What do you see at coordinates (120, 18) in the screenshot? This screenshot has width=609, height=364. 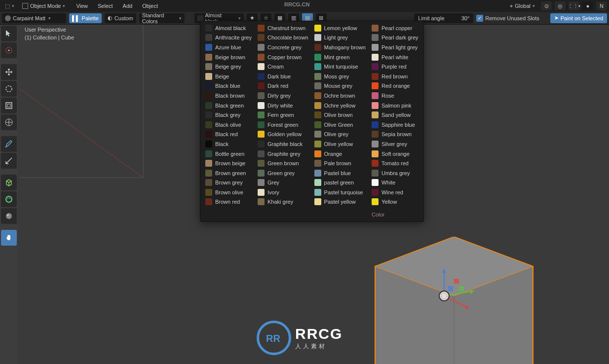 I see `custom-button: ◐ Custom` at bounding box center [120, 18].